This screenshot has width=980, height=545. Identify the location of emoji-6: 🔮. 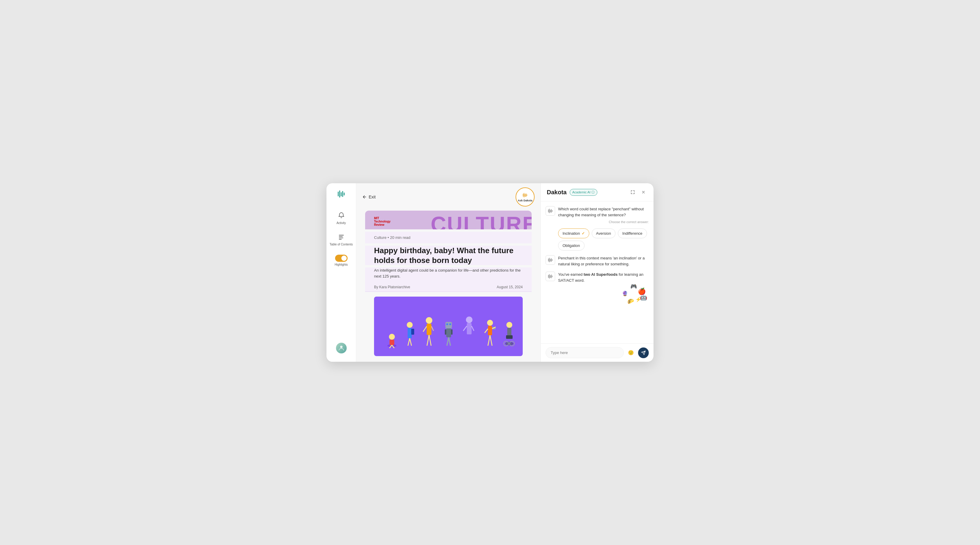
(625, 294).